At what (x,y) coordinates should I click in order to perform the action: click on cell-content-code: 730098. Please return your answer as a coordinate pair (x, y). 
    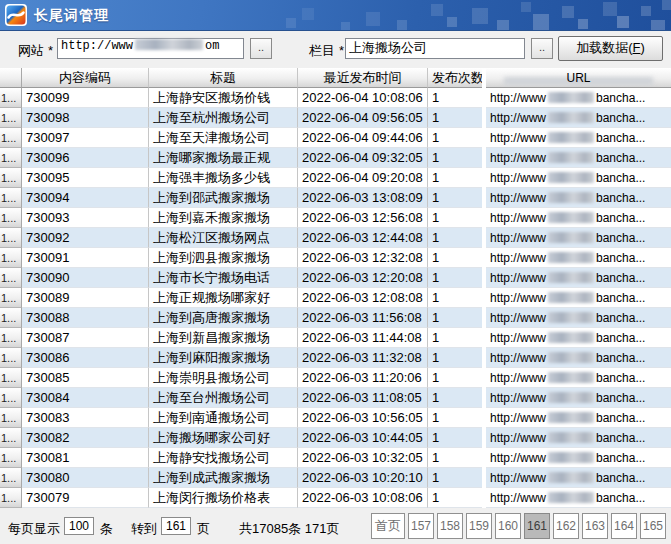
    Looking at the image, I should click on (86, 118).